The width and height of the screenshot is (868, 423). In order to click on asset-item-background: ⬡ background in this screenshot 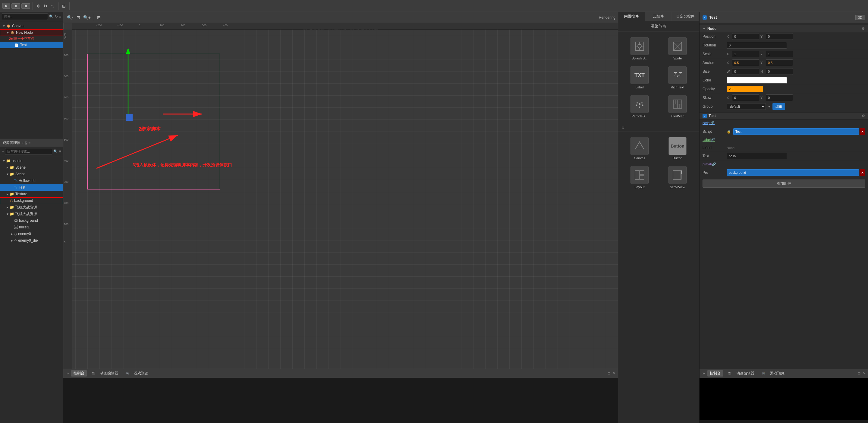, I will do `click(32, 201)`.